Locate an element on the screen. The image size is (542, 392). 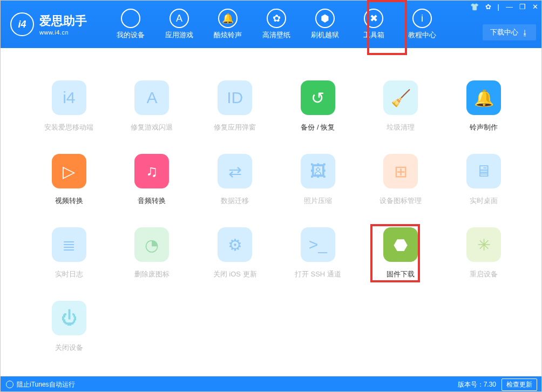
status-circle-icon is located at coordinates (10, 384).